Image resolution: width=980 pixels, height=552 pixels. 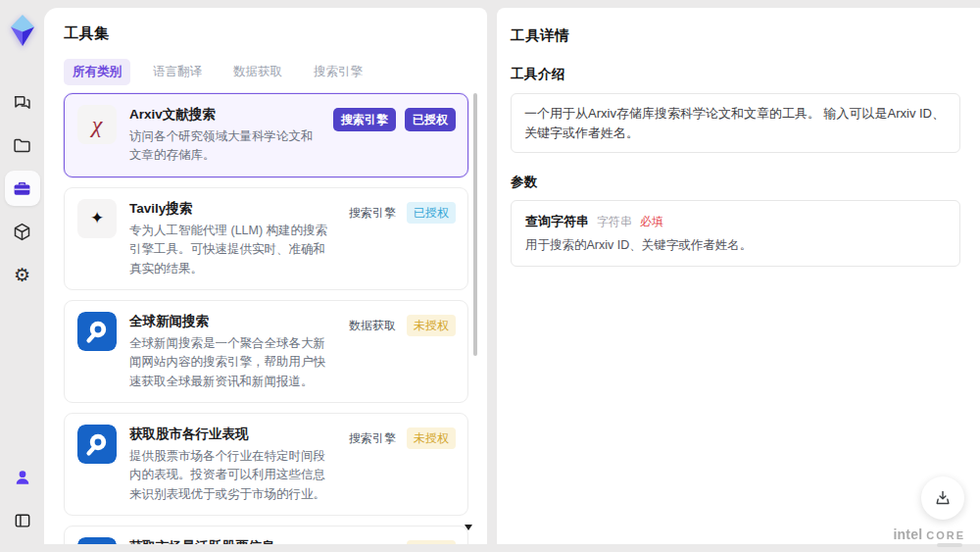 What do you see at coordinates (231, 476) in the screenshot?
I see `tool-description: 提供股票市场各个行业在特定时间段内的表现。投资者可以利用这些信息来识别表现优于或…` at bounding box center [231, 476].